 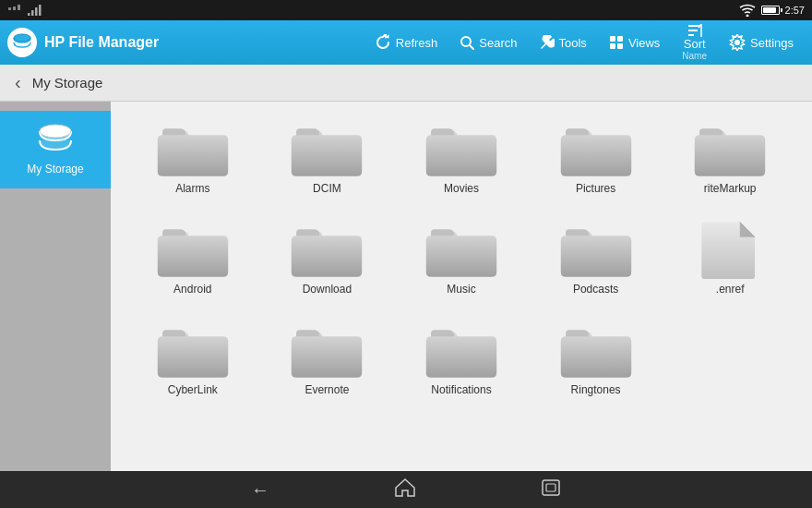 I want to click on breadcrumb-bar: ‹ My Storage, so click(x=406, y=83).